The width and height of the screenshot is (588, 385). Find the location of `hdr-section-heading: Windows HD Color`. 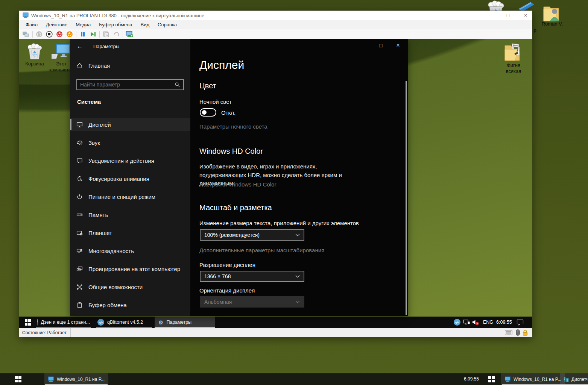

hdr-section-heading: Windows HD Color is located at coordinates (231, 151).